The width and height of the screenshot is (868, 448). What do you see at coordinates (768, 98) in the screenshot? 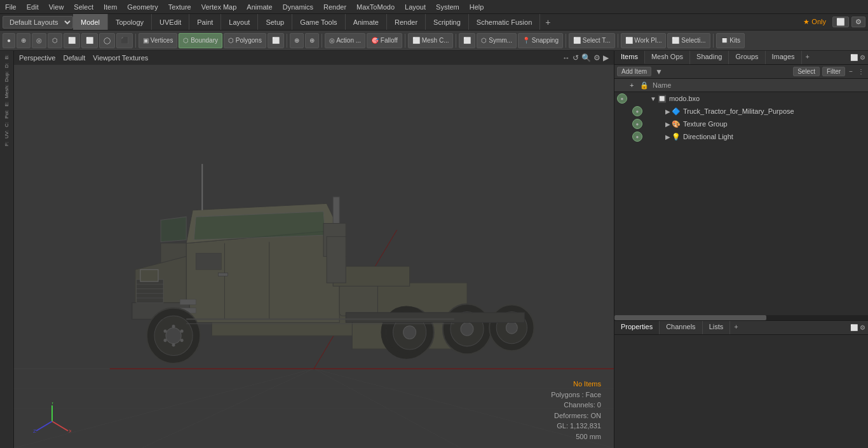
I see `item-name-modo-bxo: modo.bxo` at bounding box center [768, 98].